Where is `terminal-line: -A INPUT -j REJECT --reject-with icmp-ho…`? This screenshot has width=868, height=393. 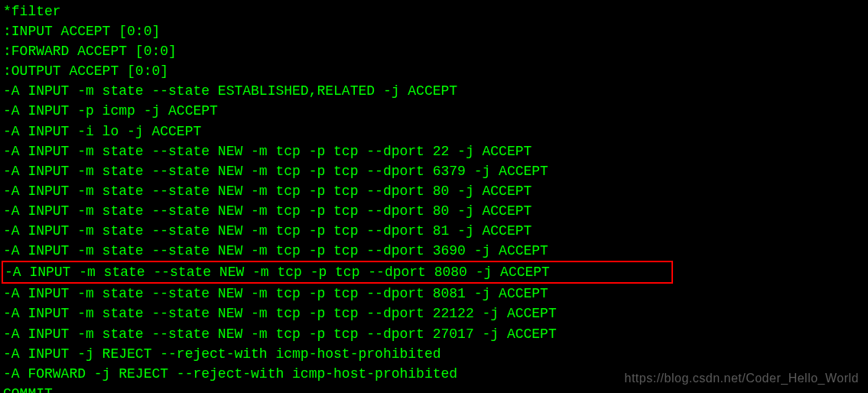 terminal-line: -A INPUT -j REJECT --reject-with icmp-ho… is located at coordinates (434, 354).